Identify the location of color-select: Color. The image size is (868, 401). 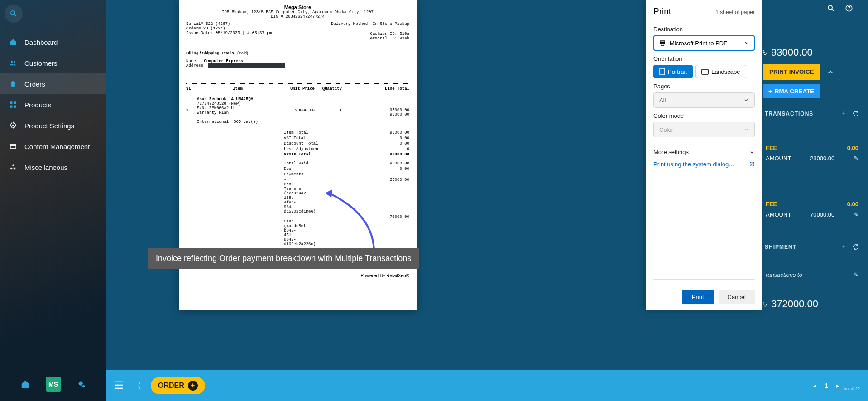
(704, 130).